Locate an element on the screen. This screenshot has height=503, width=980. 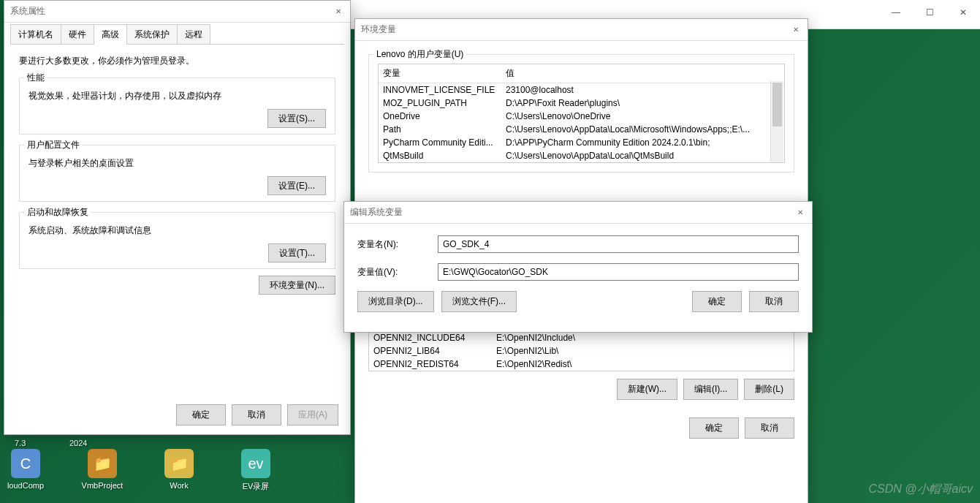
tab-remote: 远程 is located at coordinates (194, 34).